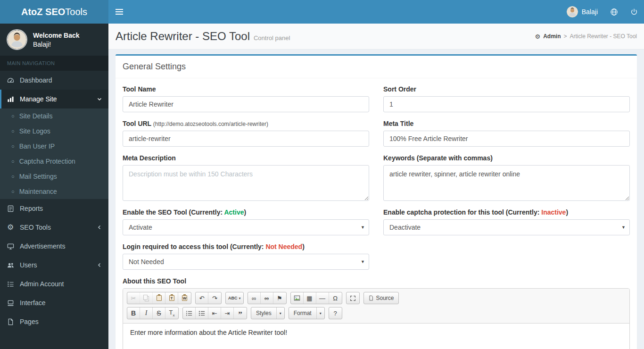 Image resolution: width=644 pixels, height=349 pixels. Describe the element at coordinates (54, 284) in the screenshot. I see `sidebar-item-admin-account: Admin Account` at that location.